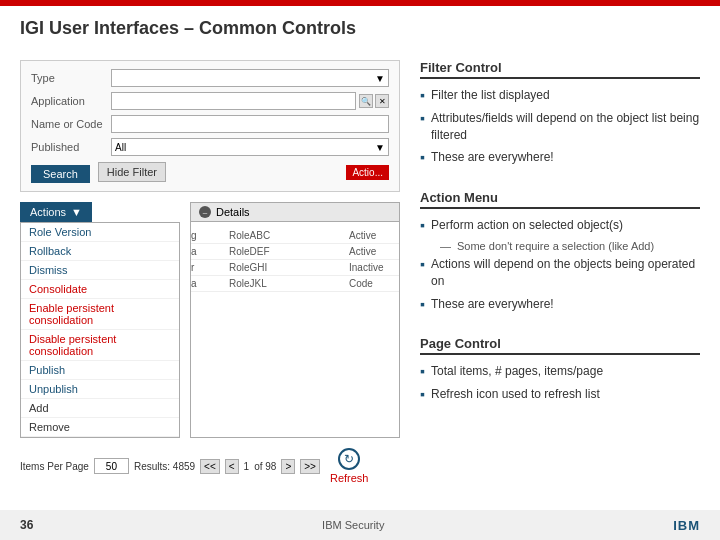 This screenshot has height=540, width=720. I want to click on items-per-page-label: Items Per Page, so click(54, 466).